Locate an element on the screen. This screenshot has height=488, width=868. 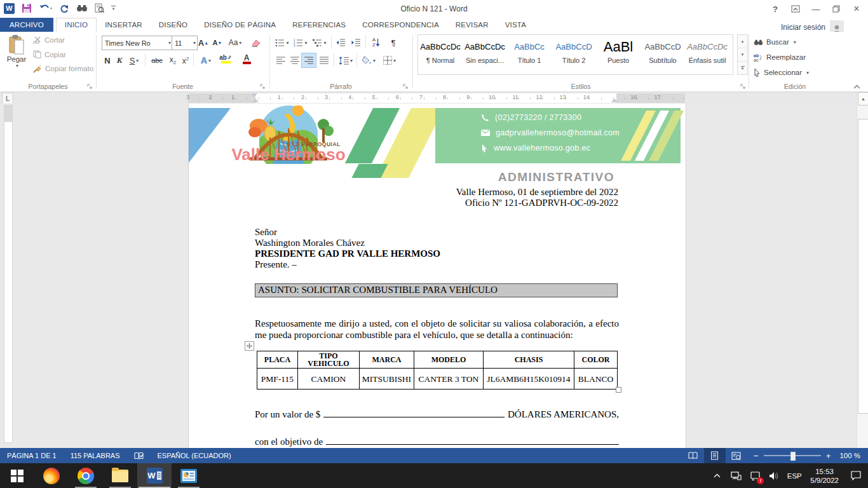
font-family-select: Times New Ro▾ is located at coordinates (137, 43).